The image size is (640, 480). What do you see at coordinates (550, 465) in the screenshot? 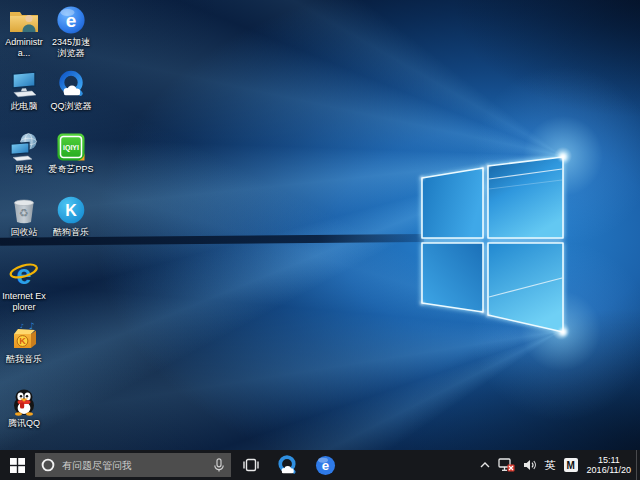
I see `tray-input-language: 英` at bounding box center [550, 465].